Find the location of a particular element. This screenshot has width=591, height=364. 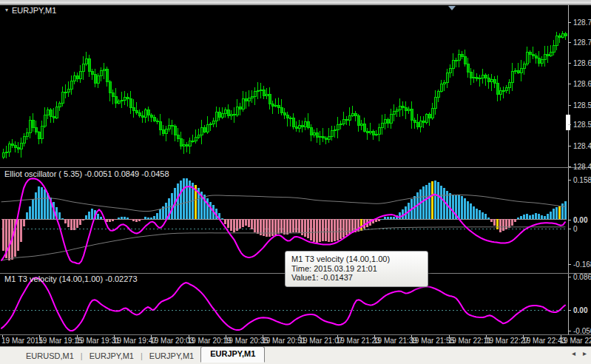

symbol-period-label: ▾ EURJPY,M1 is located at coordinates (31, 10).